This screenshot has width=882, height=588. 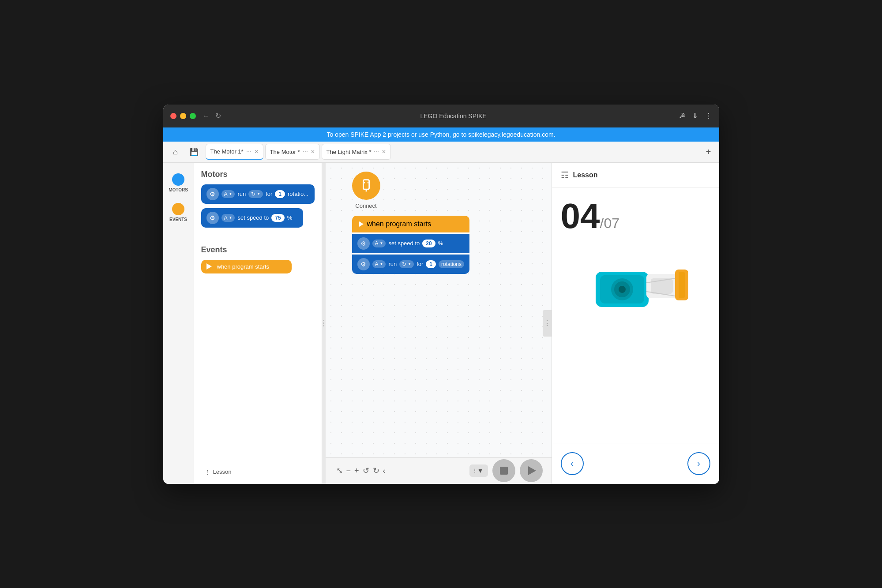 What do you see at coordinates (178, 213) in the screenshot?
I see `sidebar-item-events: EVENTS` at bounding box center [178, 213].